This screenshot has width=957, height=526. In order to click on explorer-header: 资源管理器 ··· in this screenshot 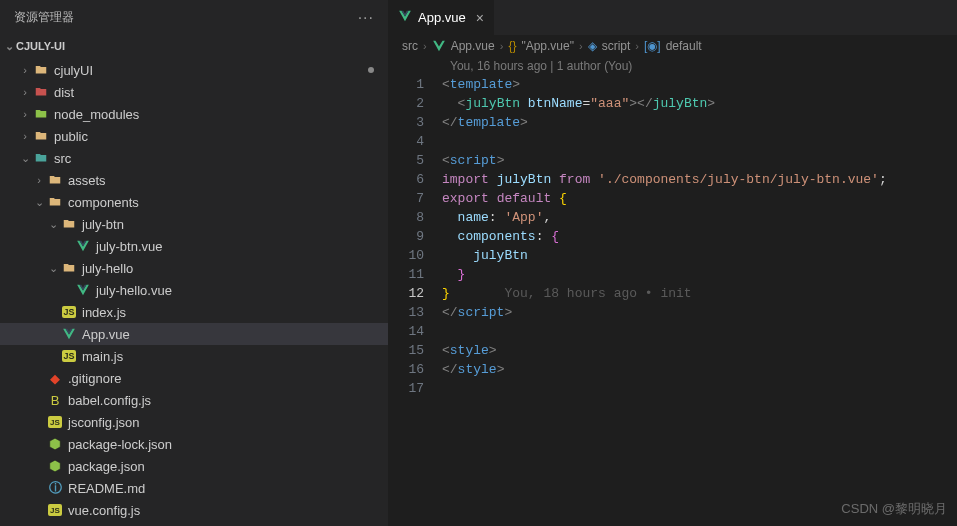, I will do `click(194, 18)`.